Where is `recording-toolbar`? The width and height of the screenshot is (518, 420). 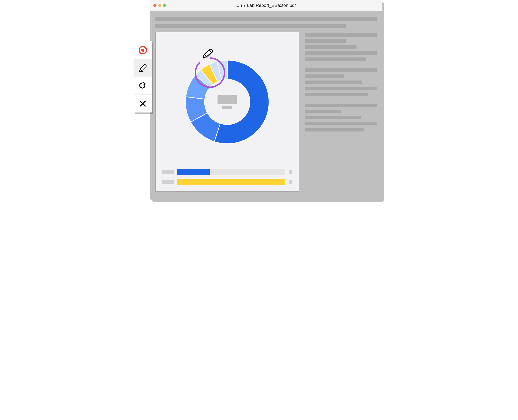
recording-toolbar is located at coordinates (143, 77).